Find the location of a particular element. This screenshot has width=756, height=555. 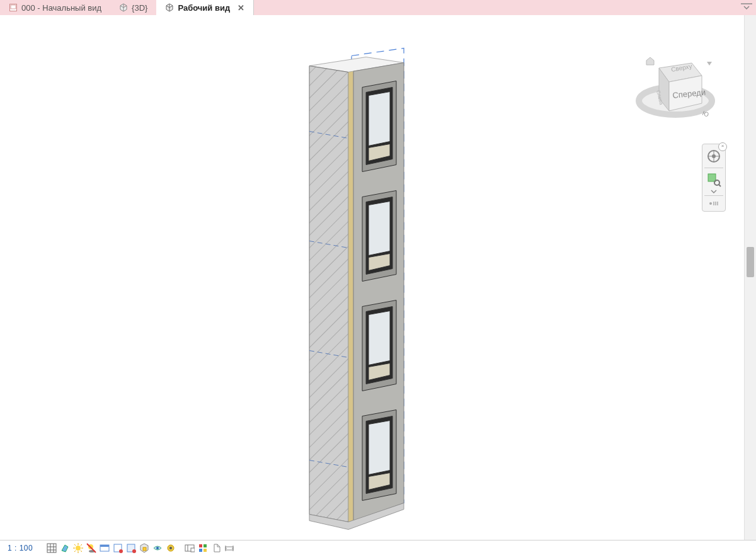

tab-overflow-button is located at coordinates (747, 6).